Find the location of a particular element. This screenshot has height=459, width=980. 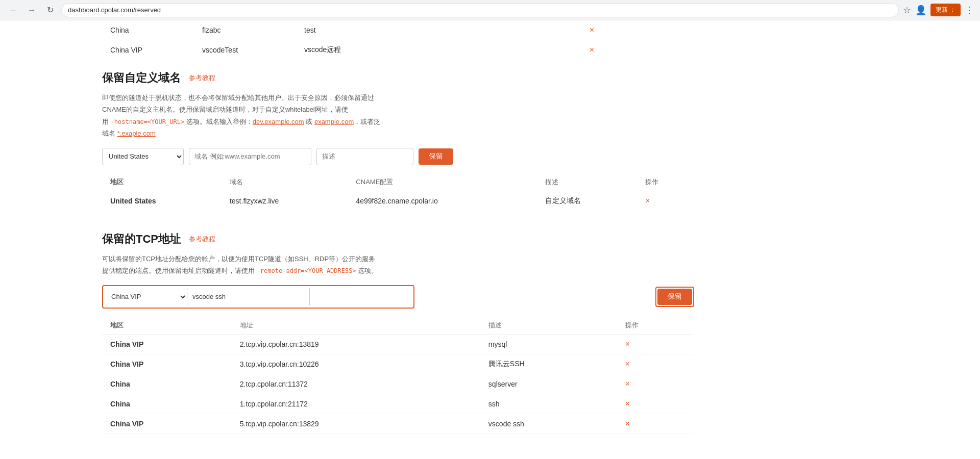

more-icon: ⋮ is located at coordinates (969, 10).